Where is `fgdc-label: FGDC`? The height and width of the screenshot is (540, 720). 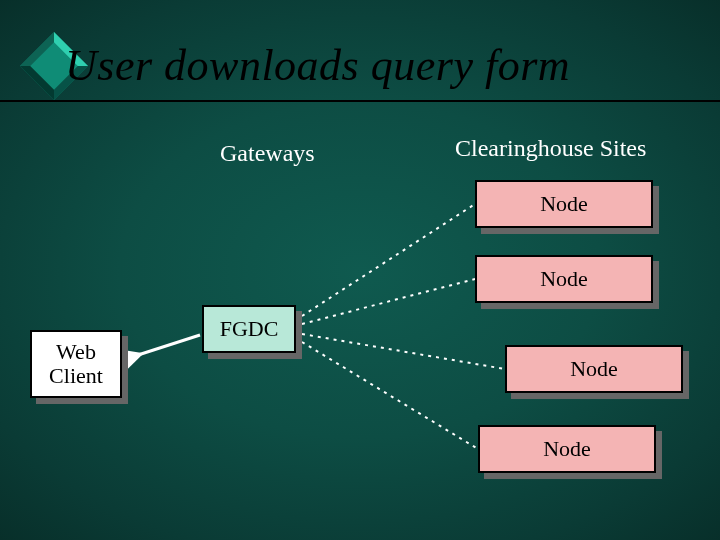 fgdc-label: FGDC is located at coordinates (250, 329).